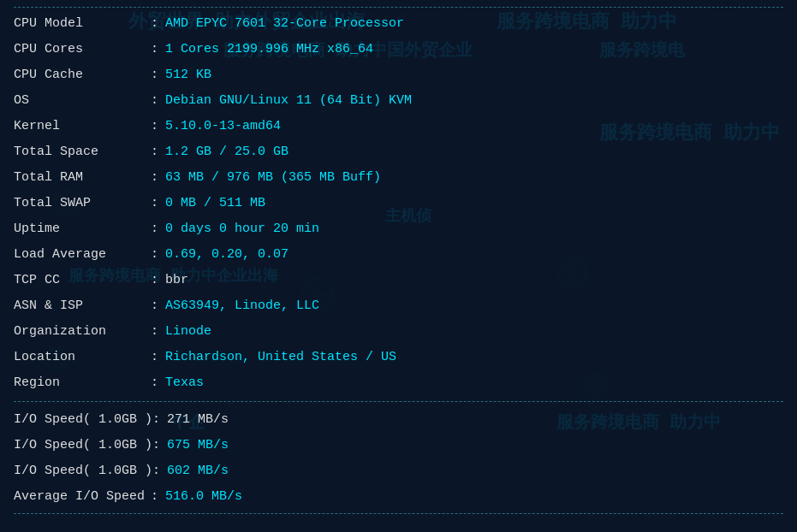  What do you see at coordinates (82, 229) in the screenshot?
I see `row-label: Uptime` at bounding box center [82, 229].